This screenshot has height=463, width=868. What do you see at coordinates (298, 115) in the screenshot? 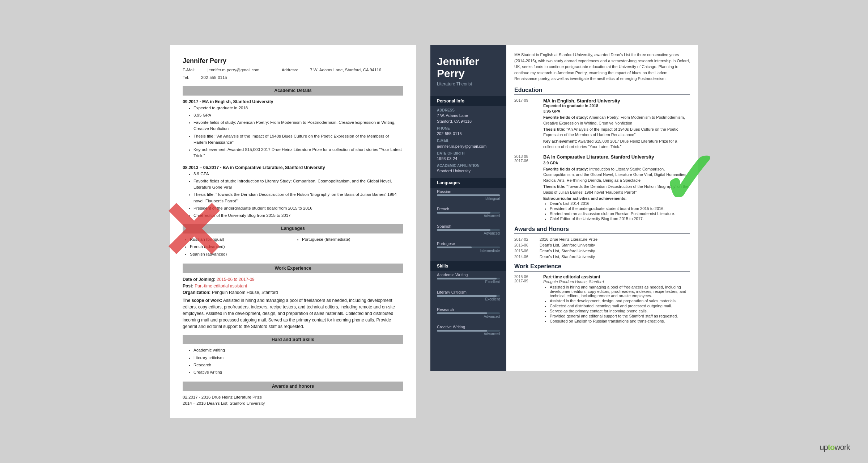
I see `edu-bullet: 3.95 GPA` at bounding box center [298, 115].